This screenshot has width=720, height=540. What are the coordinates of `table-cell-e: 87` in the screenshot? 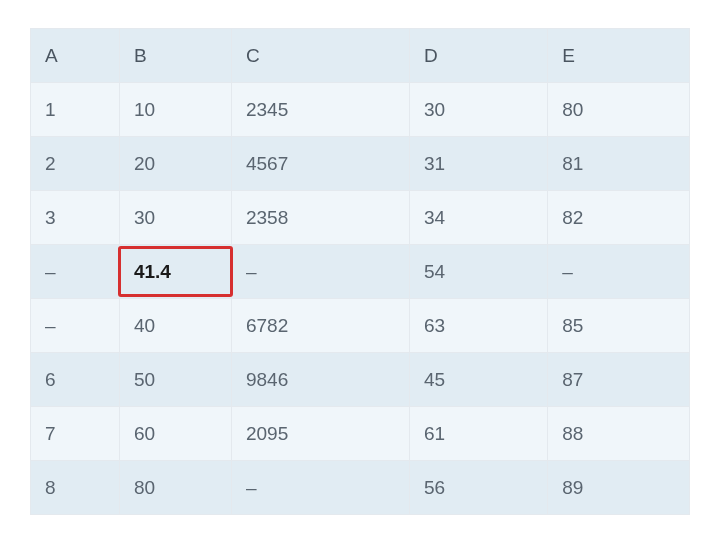 It's located at (619, 380).